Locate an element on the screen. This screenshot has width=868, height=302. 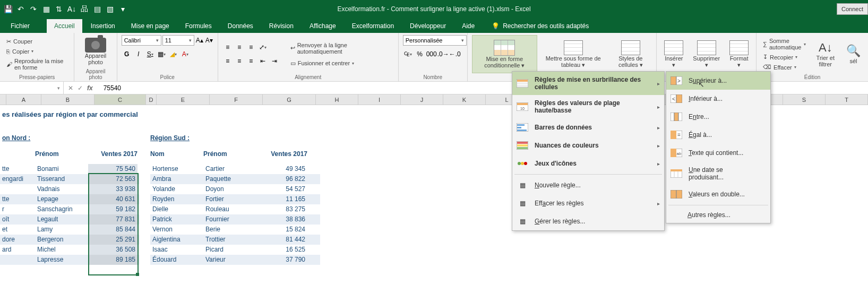
cell: Michel is located at coordinates (62, 249).